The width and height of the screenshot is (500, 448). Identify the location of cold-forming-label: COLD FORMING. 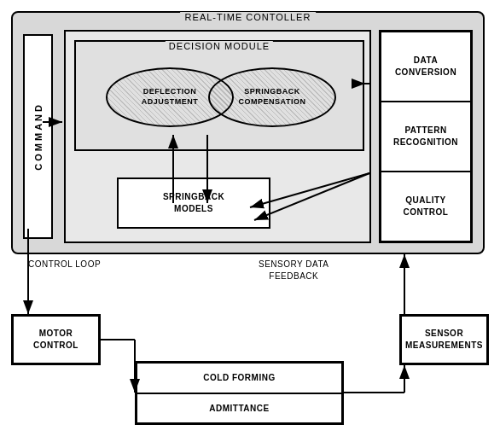
(239, 379).